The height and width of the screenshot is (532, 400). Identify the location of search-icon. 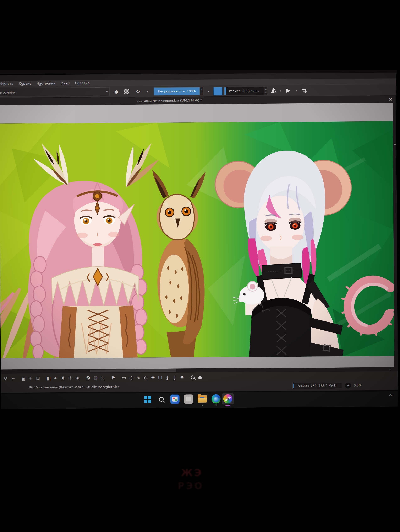
(161, 399).